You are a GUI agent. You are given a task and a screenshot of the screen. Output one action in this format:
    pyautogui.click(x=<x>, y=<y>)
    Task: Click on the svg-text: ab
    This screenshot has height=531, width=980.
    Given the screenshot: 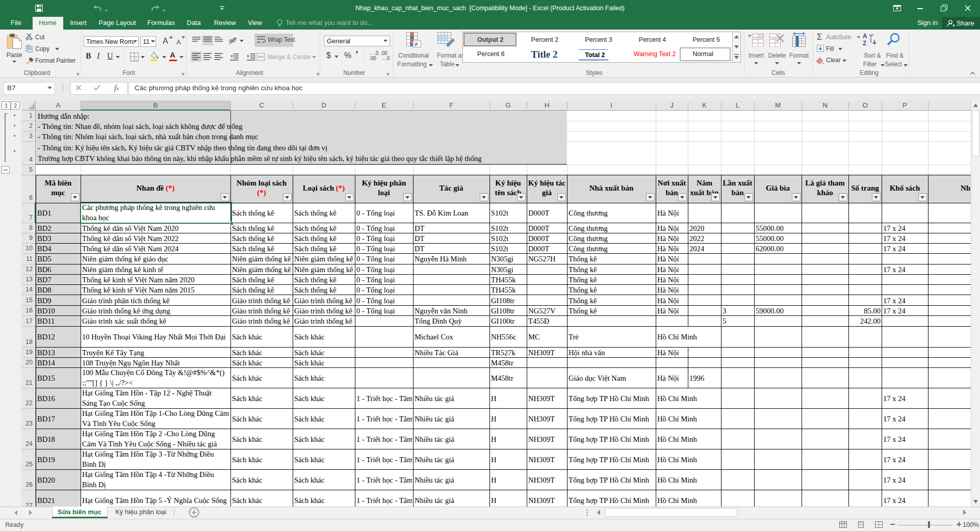 What is the action you would take?
    pyautogui.click(x=232, y=40)
    